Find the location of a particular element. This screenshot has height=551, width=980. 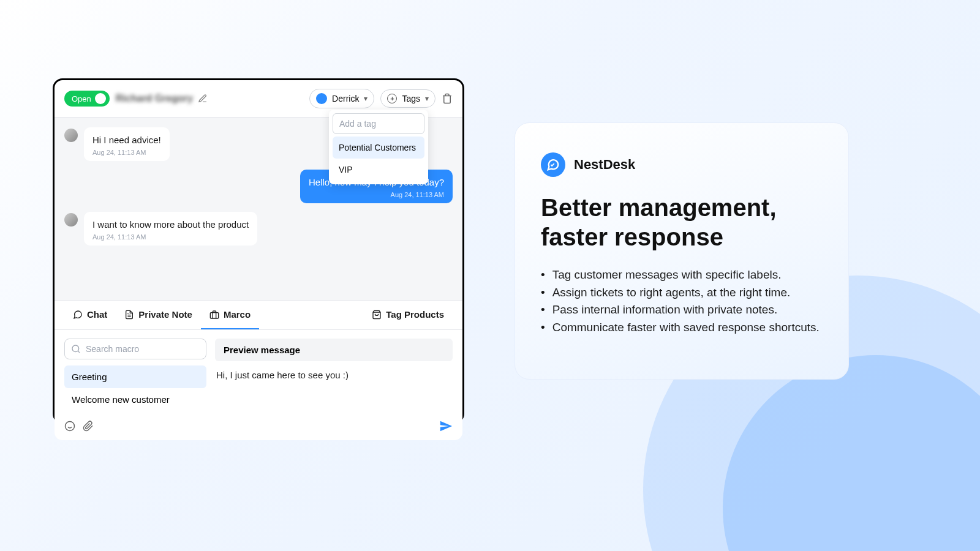

message-bubble: I want to know more about the product Au… is located at coordinates (170, 229).